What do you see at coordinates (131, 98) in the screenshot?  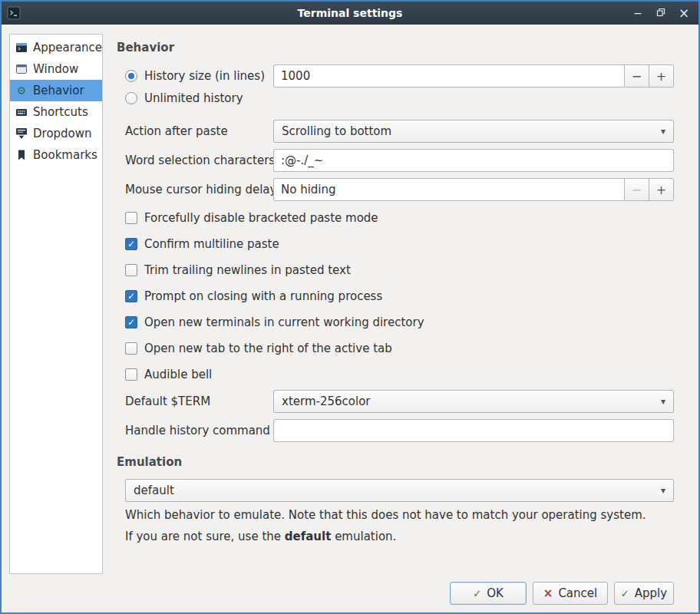 I see `radio-unlimited-history` at bounding box center [131, 98].